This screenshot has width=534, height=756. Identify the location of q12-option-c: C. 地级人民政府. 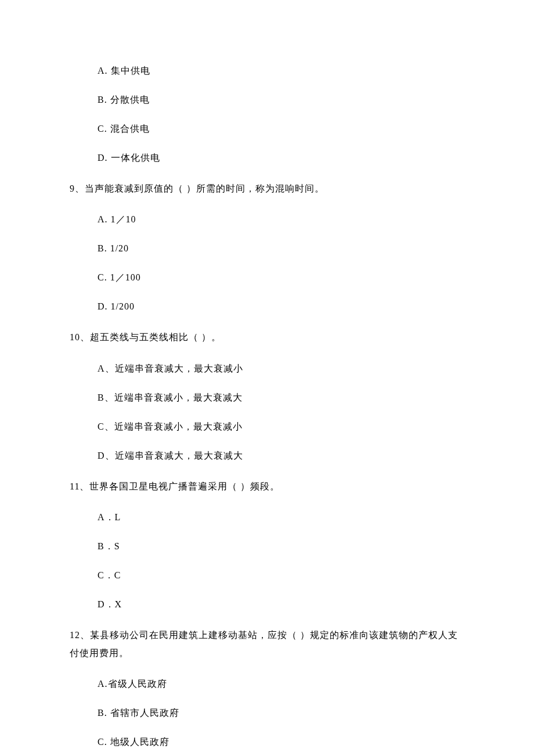
(281, 742).